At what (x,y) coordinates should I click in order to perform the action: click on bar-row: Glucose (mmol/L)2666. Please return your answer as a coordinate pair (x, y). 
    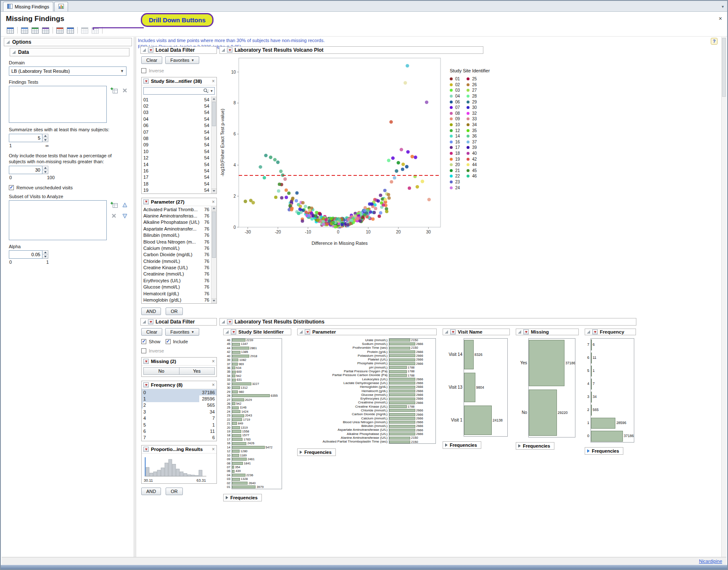
    Looking at the image, I should click on (367, 395).